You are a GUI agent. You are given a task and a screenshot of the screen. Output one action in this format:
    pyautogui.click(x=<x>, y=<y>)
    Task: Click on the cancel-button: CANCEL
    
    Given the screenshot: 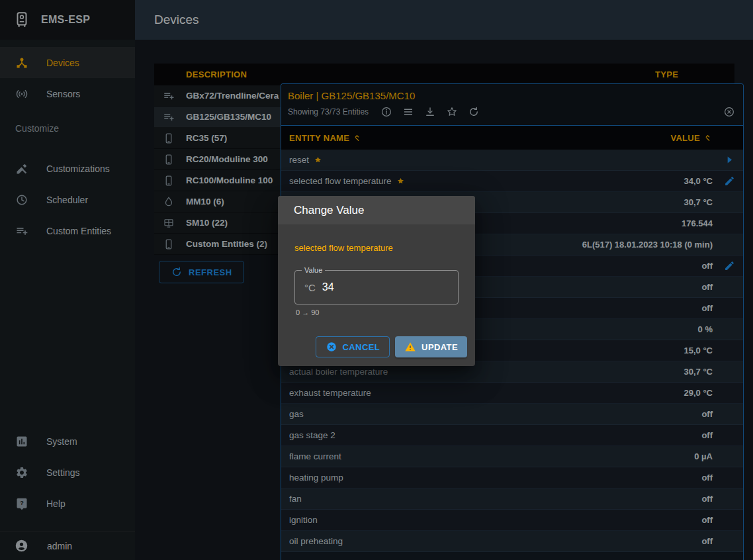 What is the action you would take?
    pyautogui.click(x=353, y=347)
    